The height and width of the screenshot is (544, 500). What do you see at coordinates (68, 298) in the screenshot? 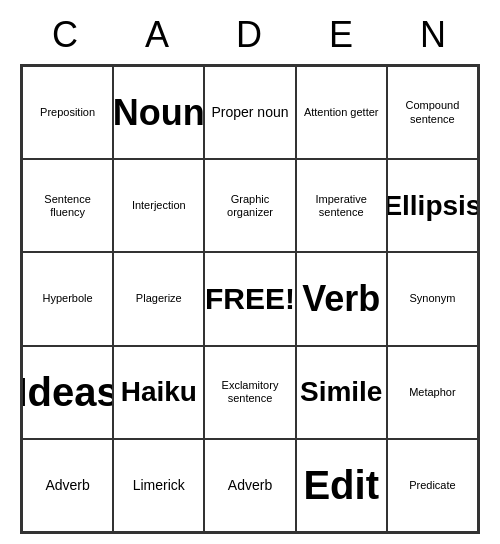
I see `bingo-cell-10: Hyperbole` at bounding box center [68, 298].